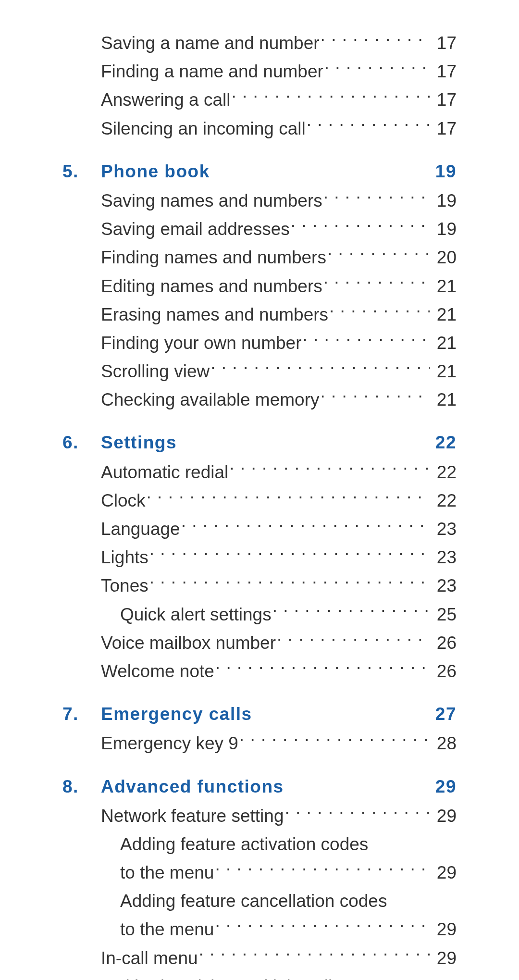 The height and width of the screenshot is (980, 519). Describe the element at coordinates (170, 743) in the screenshot. I see `entry-title: Emergency key 9` at that location.